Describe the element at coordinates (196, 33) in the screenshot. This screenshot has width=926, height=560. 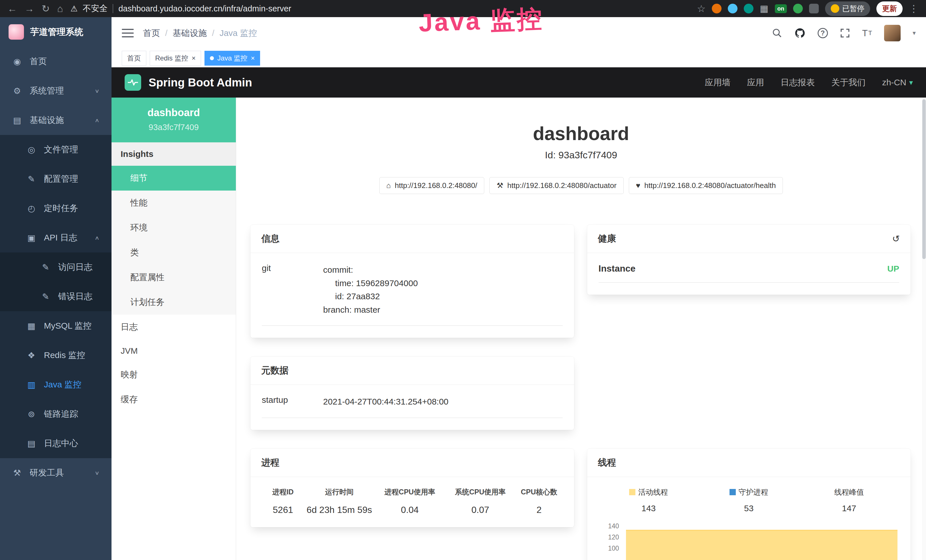
I see `breadcrumb-infra: 基础设施` at that location.